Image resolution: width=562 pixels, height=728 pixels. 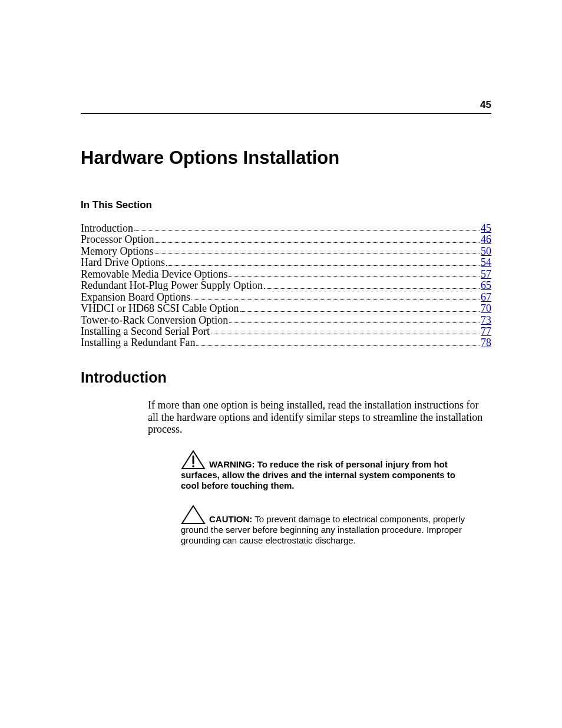 I want to click on toc-entry-page-link: 78, so click(x=486, y=343).